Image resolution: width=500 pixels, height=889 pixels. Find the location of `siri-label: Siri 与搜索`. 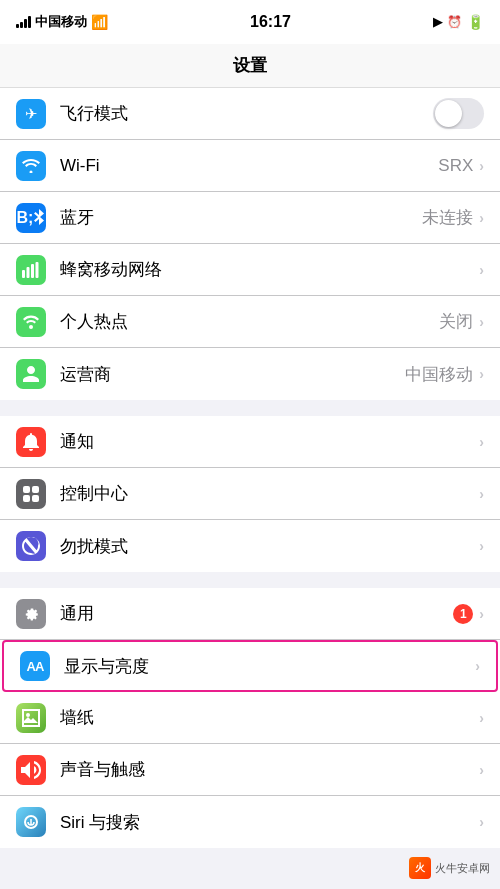

siri-label: Siri 与搜索 is located at coordinates (270, 822).